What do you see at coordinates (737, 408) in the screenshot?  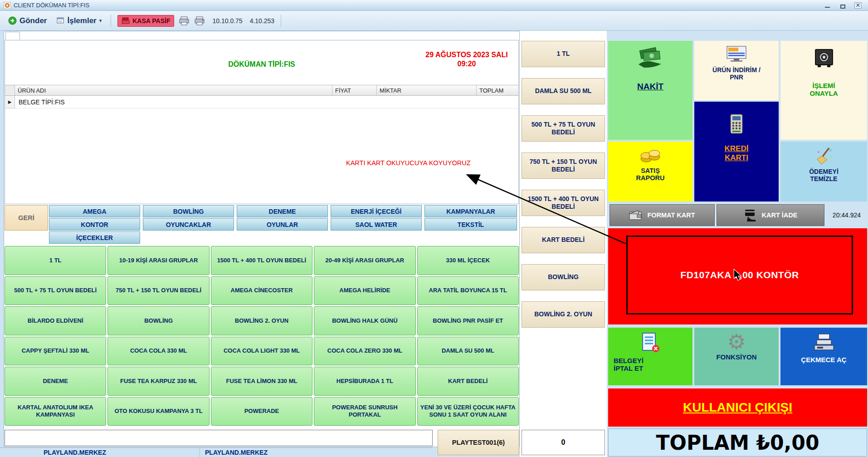 I see `kullanici-cikisi-label: KULLANICI ÇIKIŞI` at bounding box center [737, 408].